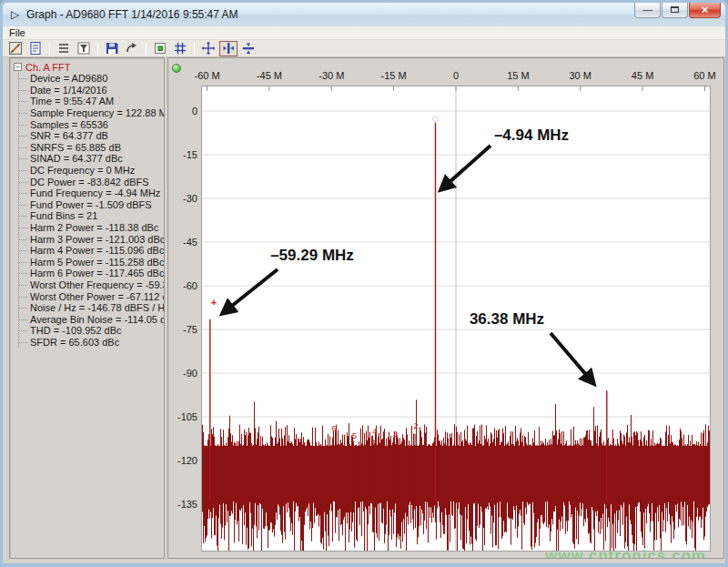 This screenshot has width=728, height=567. Describe the element at coordinates (15, 48) in the screenshot. I see `scatter-plot-icon` at that location.